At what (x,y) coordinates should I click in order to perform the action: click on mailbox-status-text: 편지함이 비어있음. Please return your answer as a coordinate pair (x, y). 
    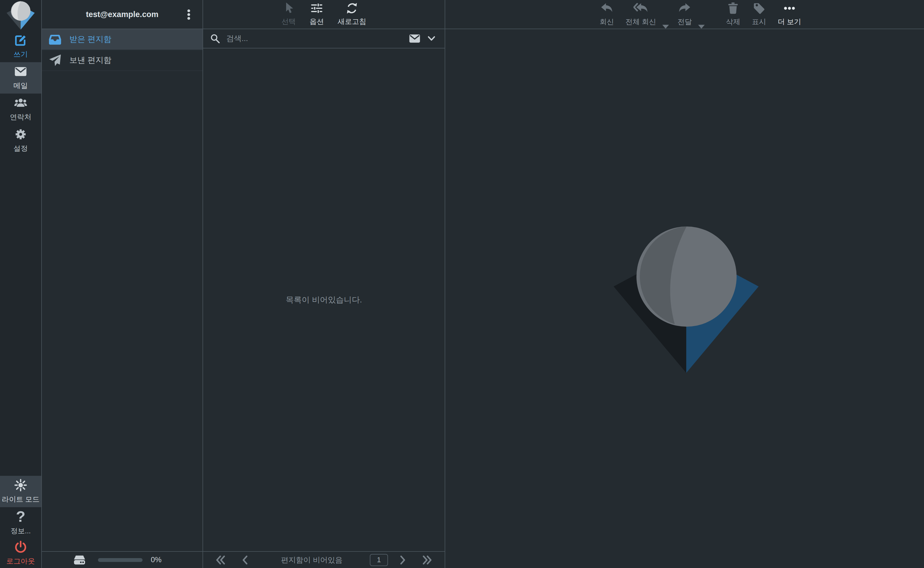
    Looking at the image, I should click on (312, 560).